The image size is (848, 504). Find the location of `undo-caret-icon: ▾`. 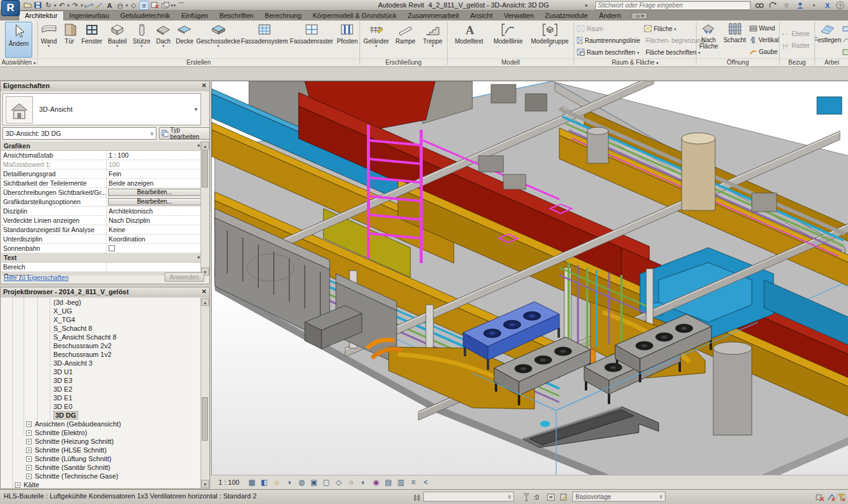

undo-caret-icon: ▾ is located at coordinates (69, 6).